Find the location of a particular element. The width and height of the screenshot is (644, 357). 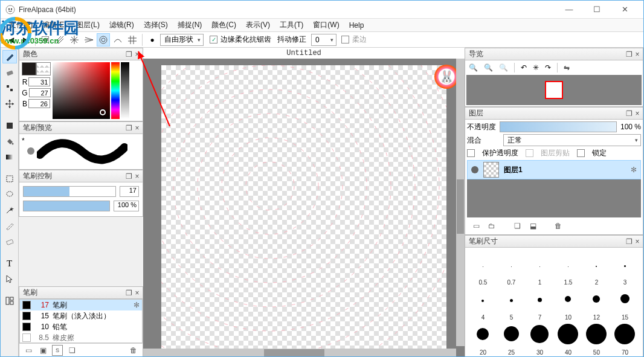

maximize-button: ☐ is located at coordinates (597, 10).